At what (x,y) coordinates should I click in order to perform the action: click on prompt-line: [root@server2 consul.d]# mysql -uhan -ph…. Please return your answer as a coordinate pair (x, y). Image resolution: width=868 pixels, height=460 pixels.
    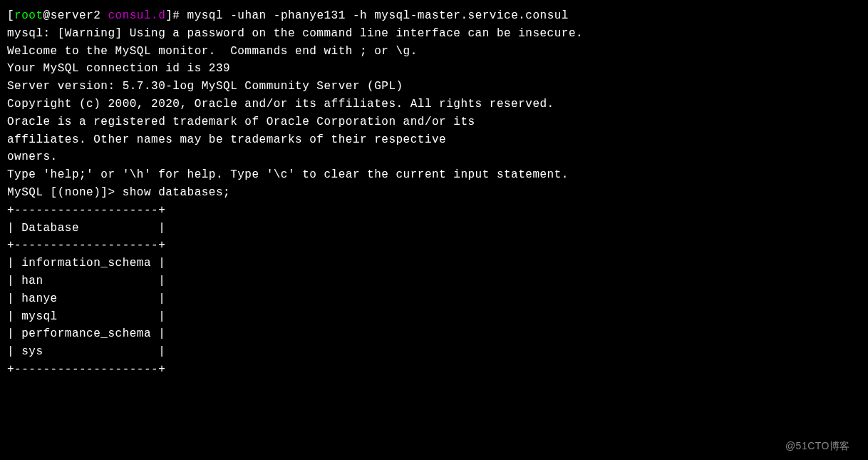
    Looking at the image, I should click on (434, 16).